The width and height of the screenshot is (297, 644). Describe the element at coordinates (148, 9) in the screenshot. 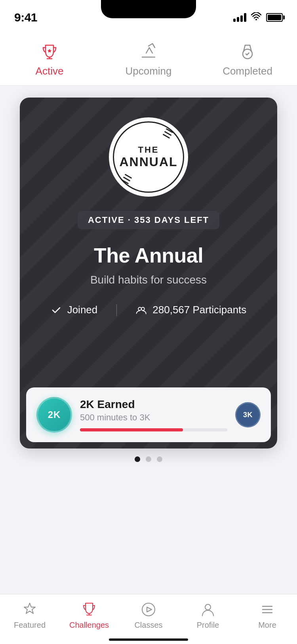

I see `notch` at that location.